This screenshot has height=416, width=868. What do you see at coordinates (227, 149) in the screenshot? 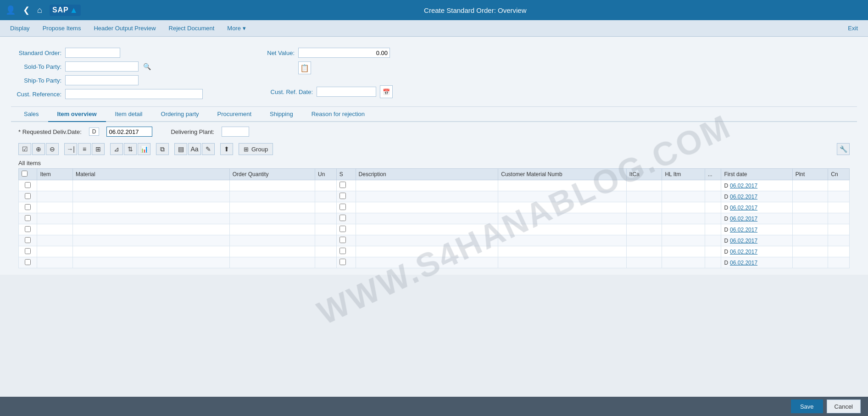
I see `toolbar-upload-btn: ⬆` at bounding box center [227, 149].